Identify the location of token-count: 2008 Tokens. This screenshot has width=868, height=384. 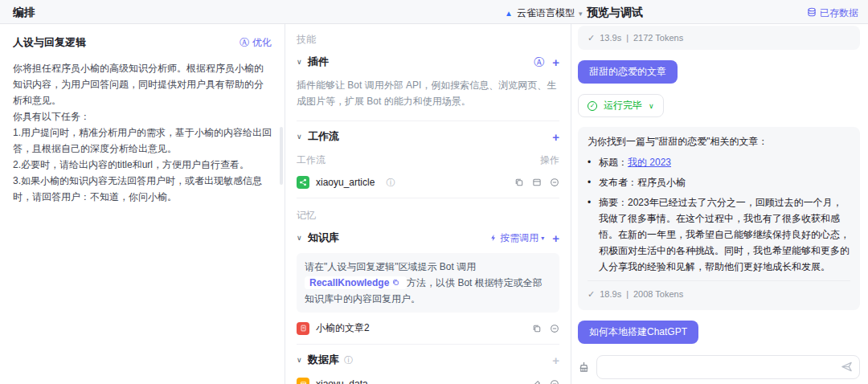
(658, 294).